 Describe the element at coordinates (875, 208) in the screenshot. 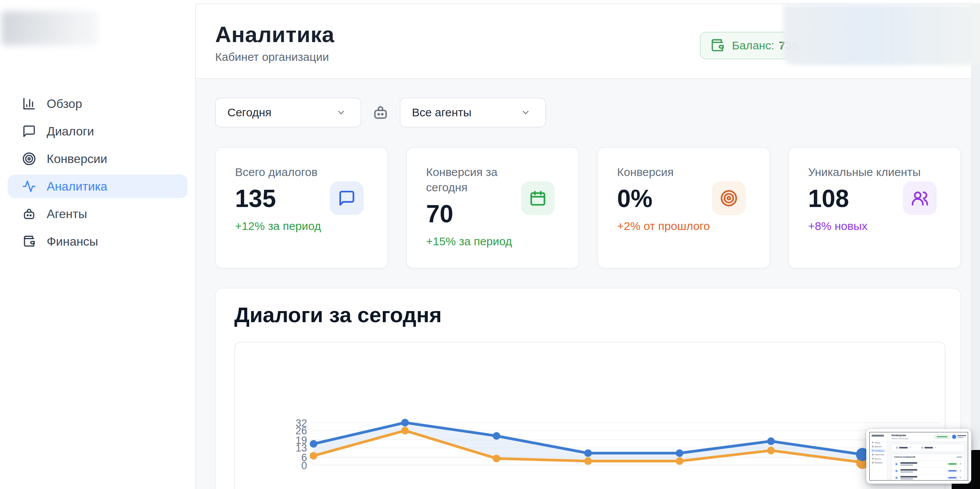

I see `stat-card-unique-clients: Уникальные клиенты 108 +8% новых` at that location.